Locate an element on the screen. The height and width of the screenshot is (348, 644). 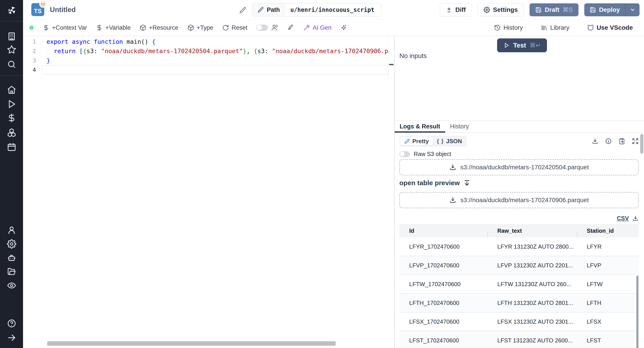
collab-toggle is located at coordinates (262, 27).